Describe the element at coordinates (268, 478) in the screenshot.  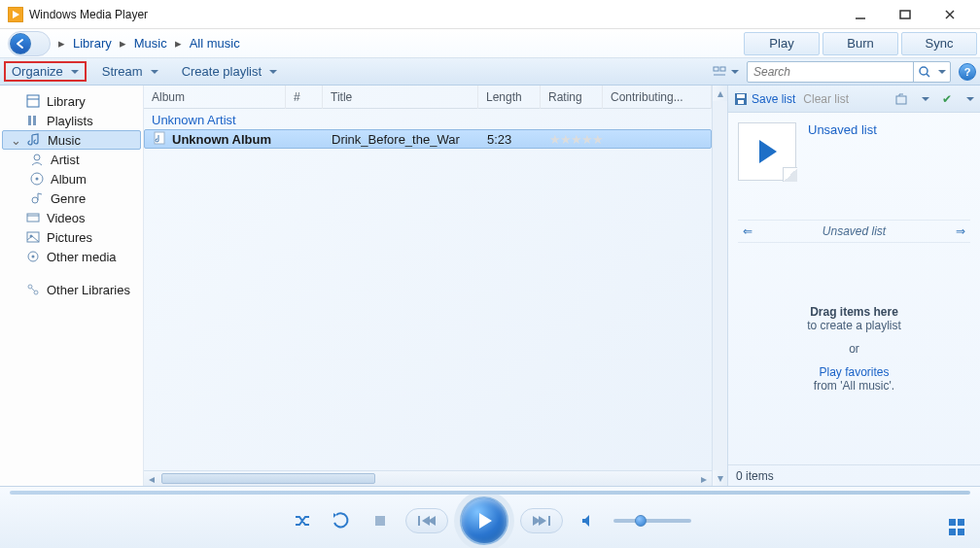
I see `scroll-thumb` at that location.